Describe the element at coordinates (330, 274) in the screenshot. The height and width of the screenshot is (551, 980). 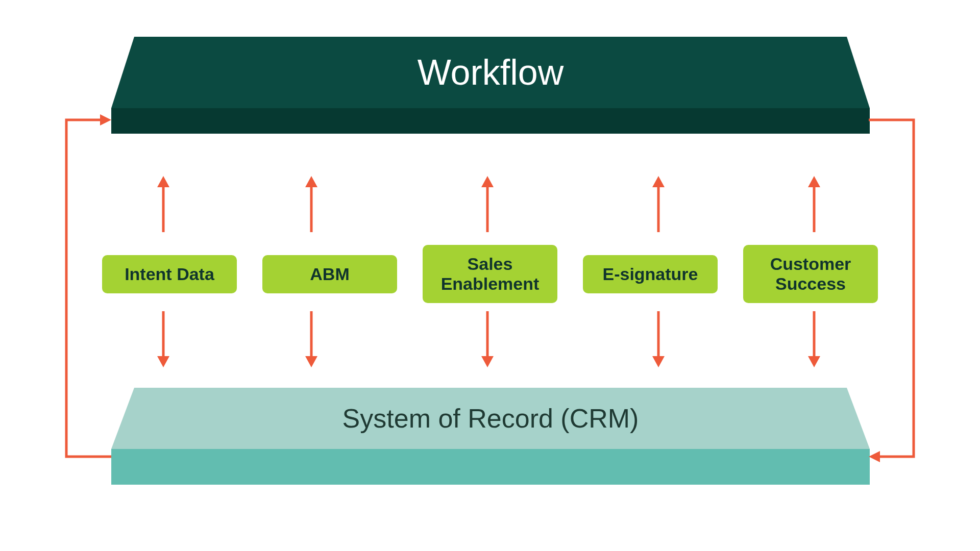
I see `category-abm: ABM` at that location.